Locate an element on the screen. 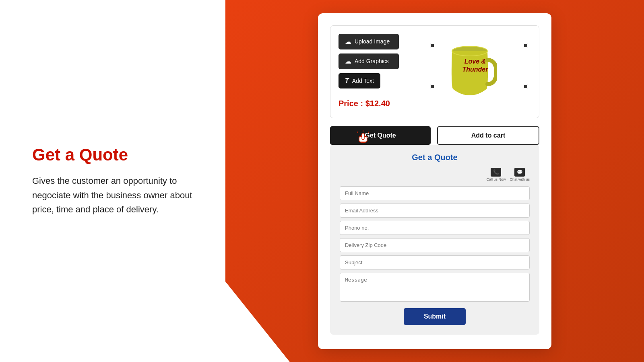 Image resolution: width=644 pixels, height=362 pixels. email-input is located at coordinates (435, 211).